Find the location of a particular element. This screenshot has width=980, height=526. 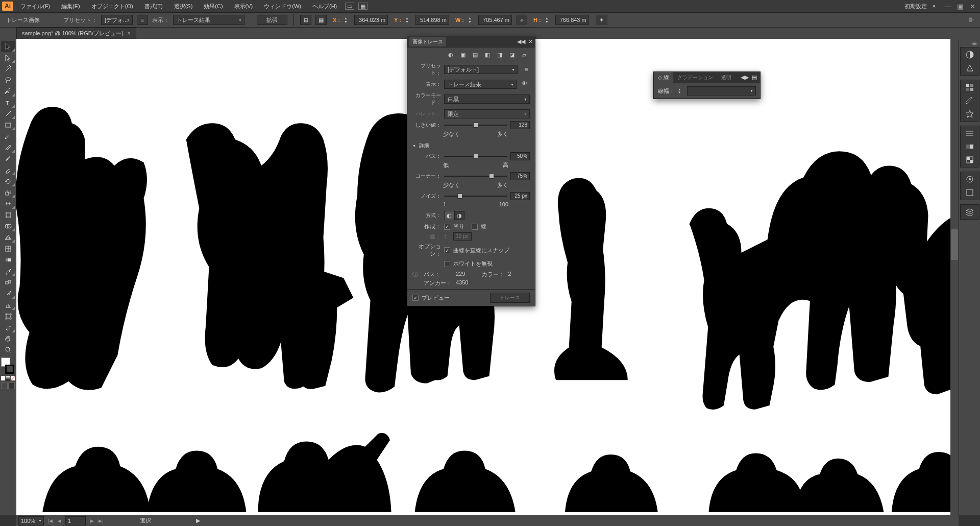

eraser-tool is located at coordinates (8, 170).